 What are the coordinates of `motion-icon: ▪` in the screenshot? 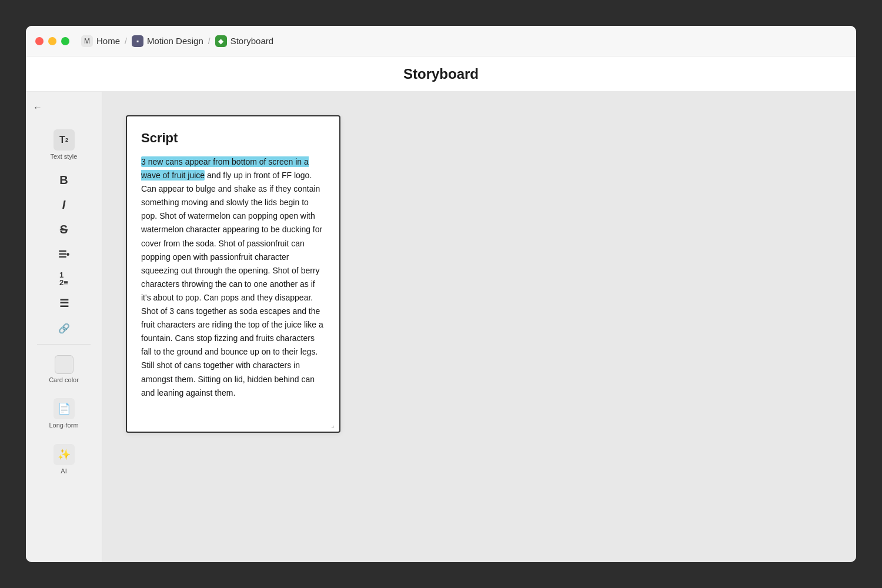 It's located at (138, 41).